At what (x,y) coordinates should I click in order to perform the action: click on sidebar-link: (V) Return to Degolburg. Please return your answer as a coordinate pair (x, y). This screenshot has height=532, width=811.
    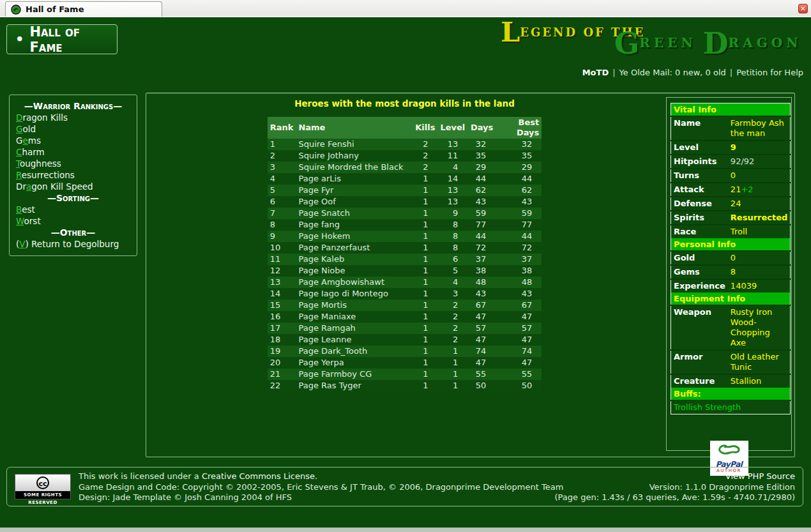
    Looking at the image, I should click on (73, 244).